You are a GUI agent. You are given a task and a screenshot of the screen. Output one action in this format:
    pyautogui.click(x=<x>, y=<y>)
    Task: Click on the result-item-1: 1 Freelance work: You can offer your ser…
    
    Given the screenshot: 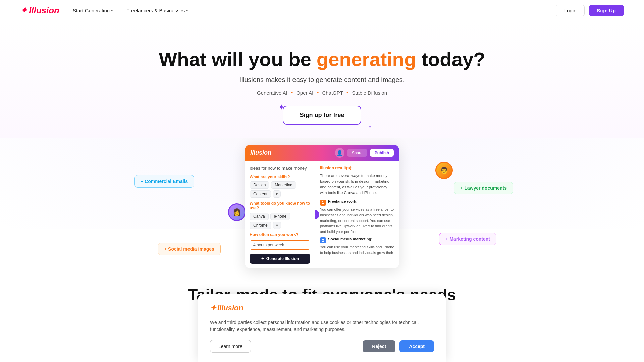 What is the action you would take?
    pyautogui.click(x=357, y=217)
    